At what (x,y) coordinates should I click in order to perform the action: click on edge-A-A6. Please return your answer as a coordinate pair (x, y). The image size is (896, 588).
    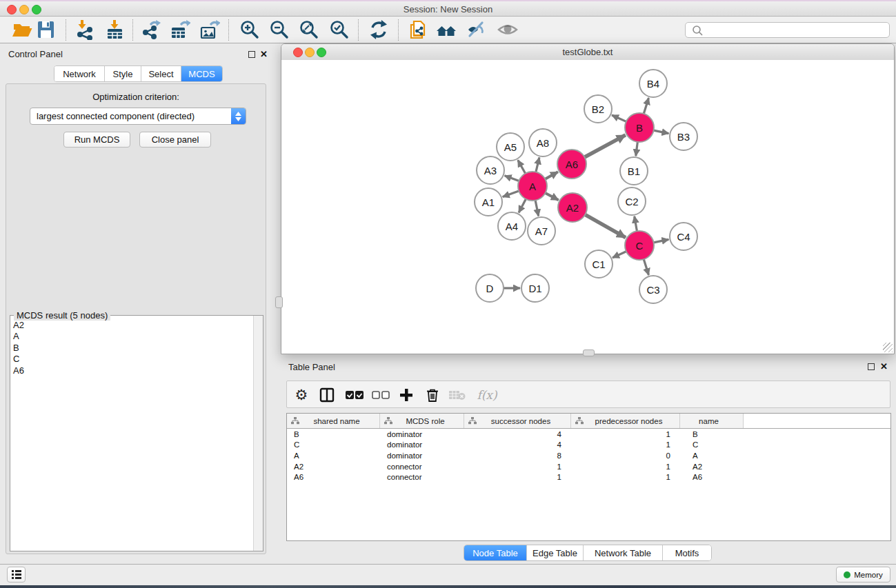
    Looking at the image, I should click on (552, 175).